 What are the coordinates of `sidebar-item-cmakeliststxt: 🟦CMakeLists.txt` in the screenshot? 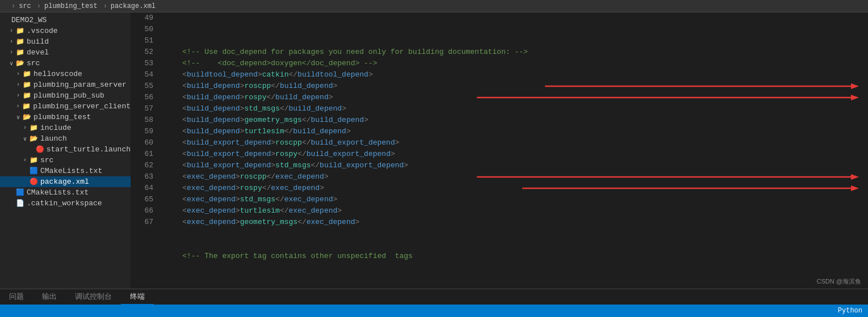 It's located at (65, 171).